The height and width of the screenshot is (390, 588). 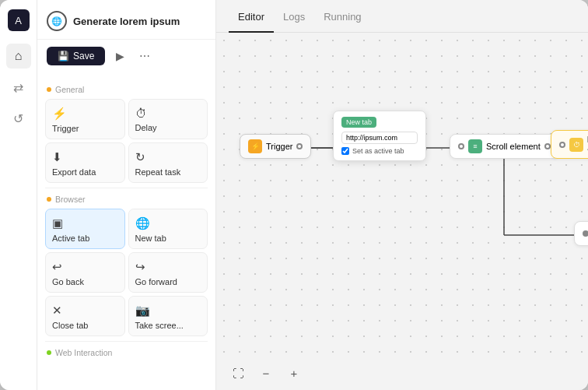 I want to click on scroll-input-dot, so click(x=461, y=146).